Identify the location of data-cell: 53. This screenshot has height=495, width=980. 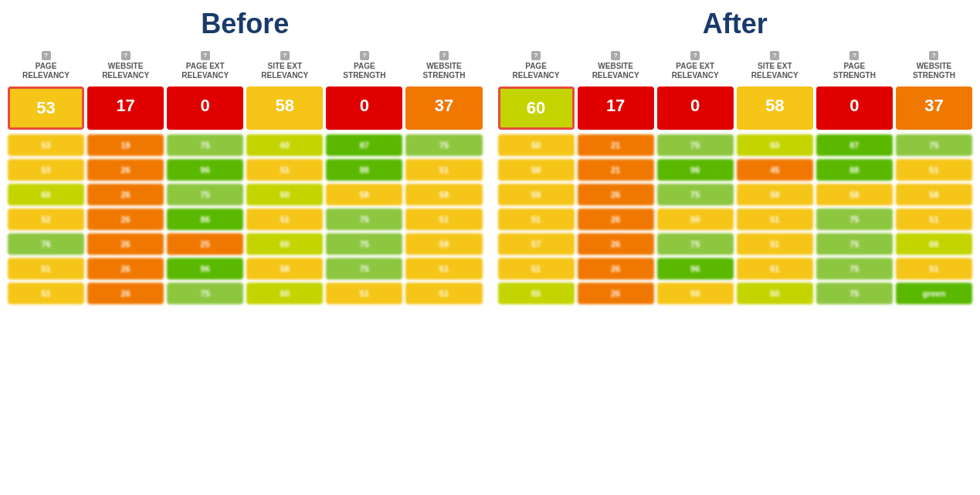
(46, 145).